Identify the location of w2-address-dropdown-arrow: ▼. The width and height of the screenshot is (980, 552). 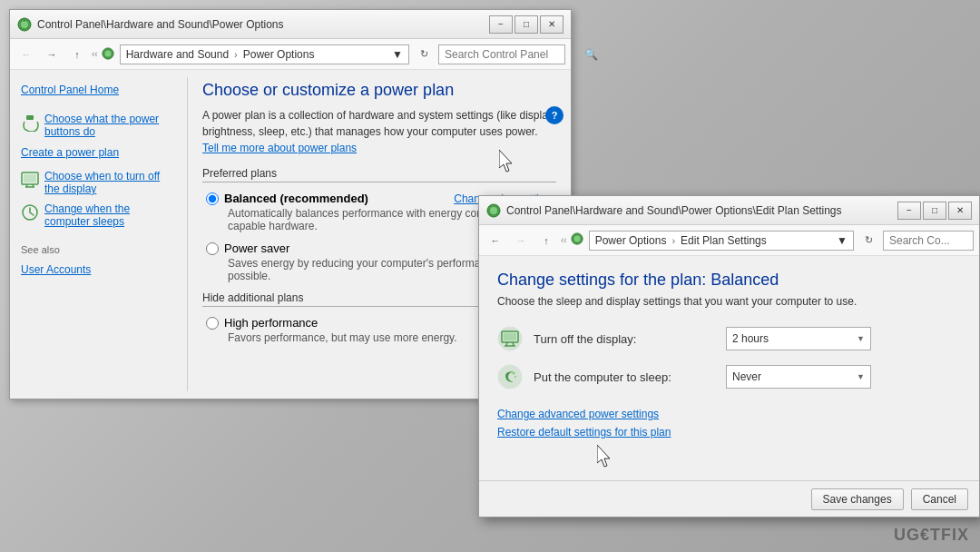
(842, 241).